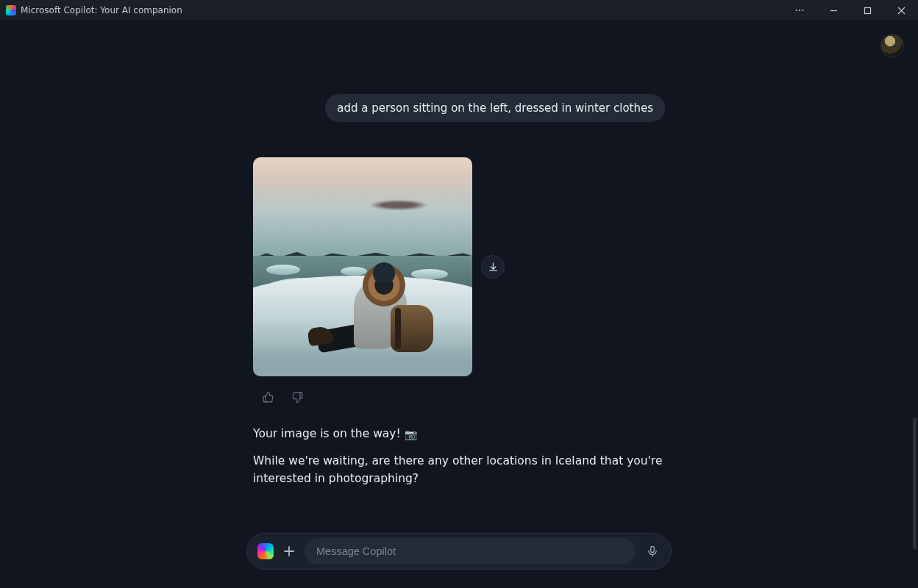  What do you see at coordinates (400, 322) in the screenshot?
I see `image-person` at bounding box center [400, 322].